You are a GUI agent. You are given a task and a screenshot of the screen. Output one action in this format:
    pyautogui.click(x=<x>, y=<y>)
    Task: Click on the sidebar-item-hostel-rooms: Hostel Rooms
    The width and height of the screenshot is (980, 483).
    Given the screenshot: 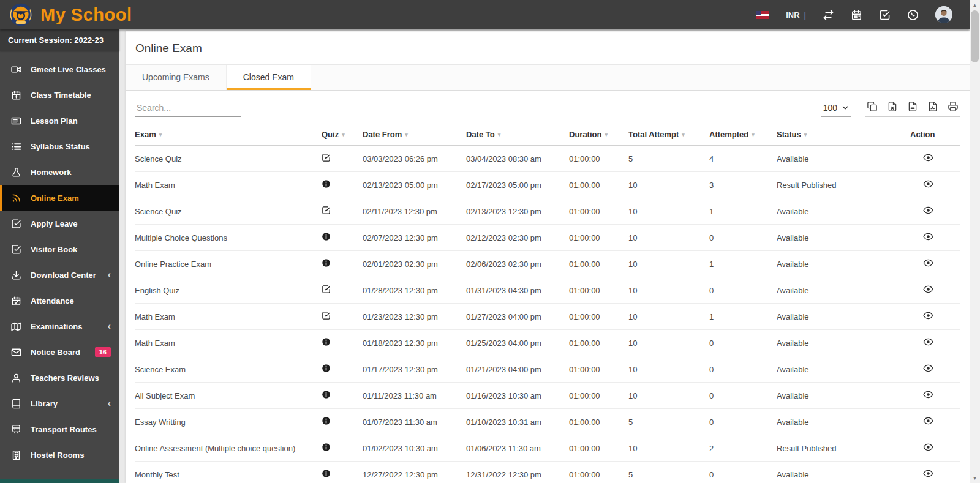 What is the action you would take?
    pyautogui.click(x=60, y=455)
    